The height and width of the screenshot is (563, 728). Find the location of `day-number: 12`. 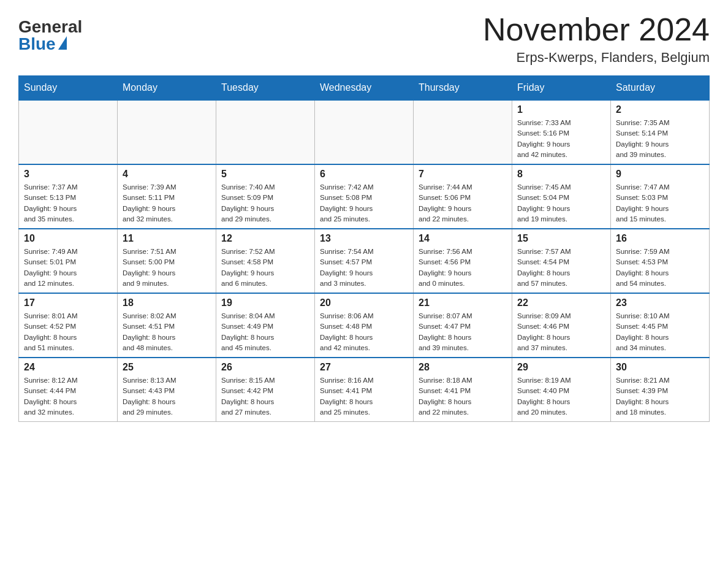

day-number: 12 is located at coordinates (265, 239).